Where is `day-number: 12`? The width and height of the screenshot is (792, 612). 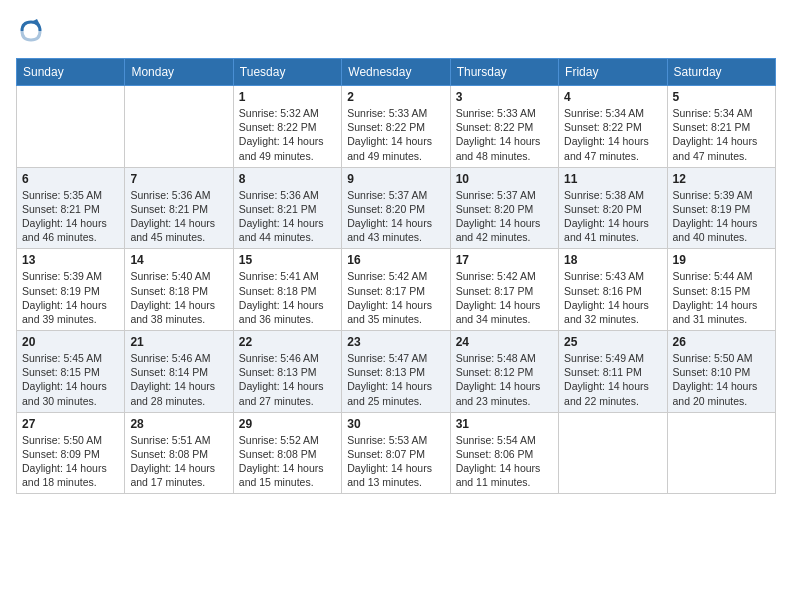 day-number: 12 is located at coordinates (722, 179).